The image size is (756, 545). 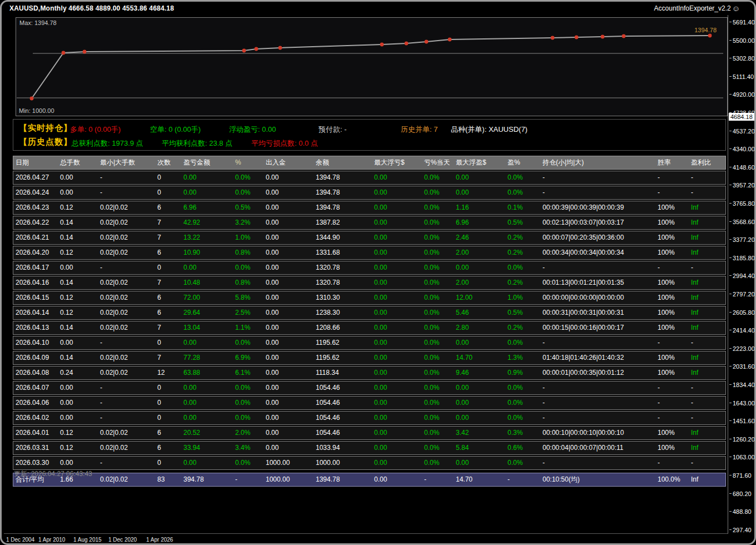 I want to click on short-position-label: 空单: 0 (0.00手), so click(x=176, y=130).